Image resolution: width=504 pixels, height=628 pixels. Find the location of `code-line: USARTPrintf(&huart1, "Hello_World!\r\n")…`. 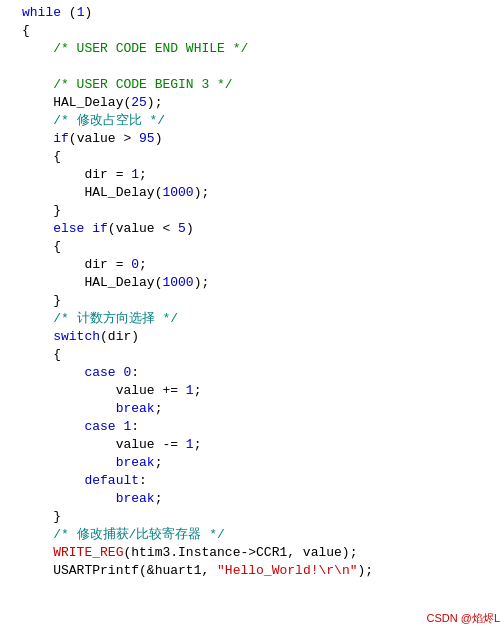

code-line: USARTPrintf(&huart1, "Hello_World!\r\n")… is located at coordinates (252, 571).